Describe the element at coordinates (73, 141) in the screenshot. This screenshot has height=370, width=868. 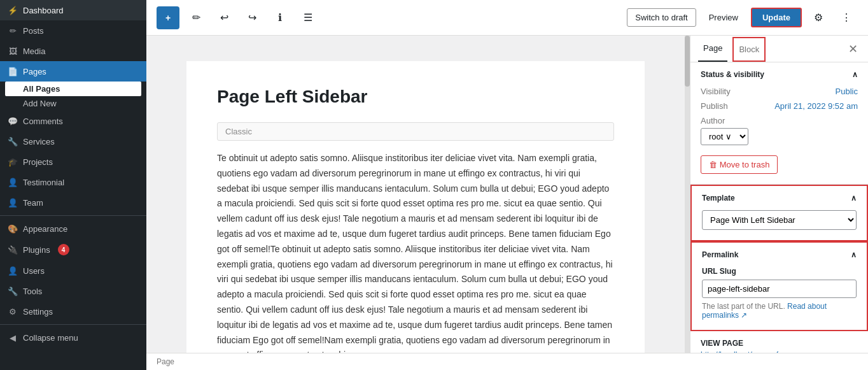
I see `sidebar-item-services: 🔧 Services` at that location.